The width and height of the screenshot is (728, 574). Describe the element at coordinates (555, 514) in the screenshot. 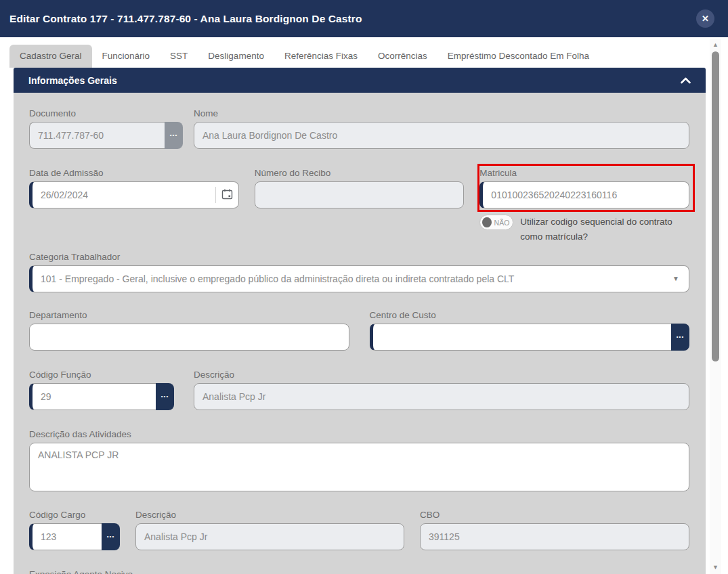

I see `cbo-label: CBO` at that location.